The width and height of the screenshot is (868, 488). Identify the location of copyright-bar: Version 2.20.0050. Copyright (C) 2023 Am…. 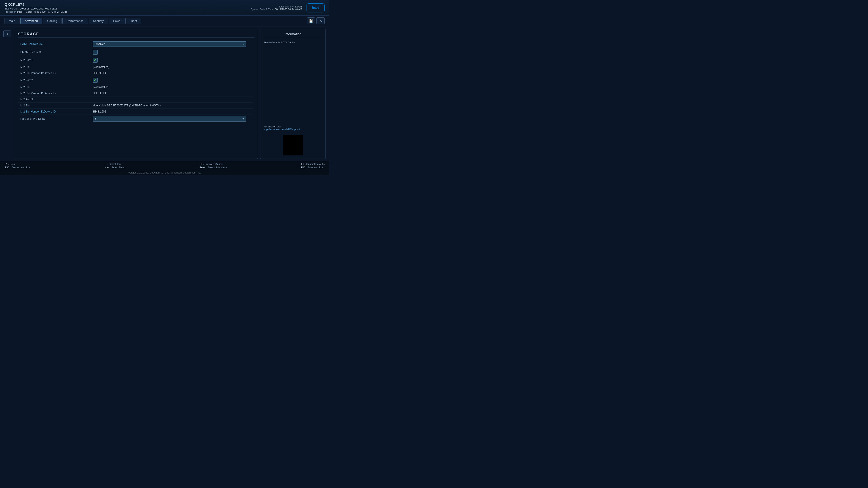
(164, 172).